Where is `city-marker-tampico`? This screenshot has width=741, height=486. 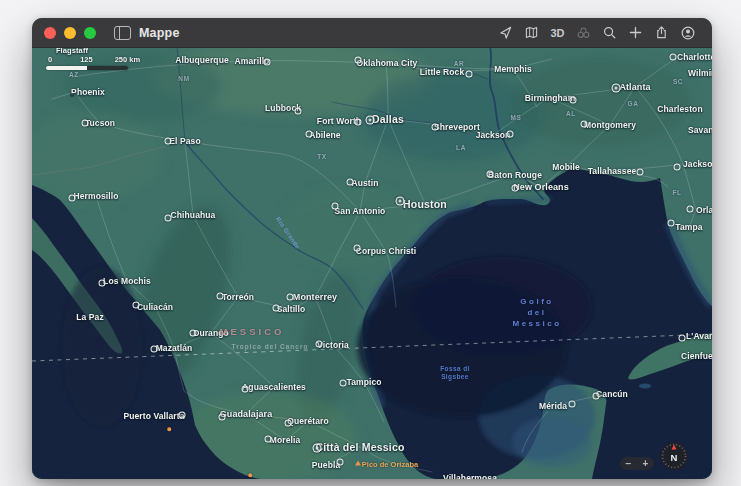 city-marker-tampico is located at coordinates (344, 384).